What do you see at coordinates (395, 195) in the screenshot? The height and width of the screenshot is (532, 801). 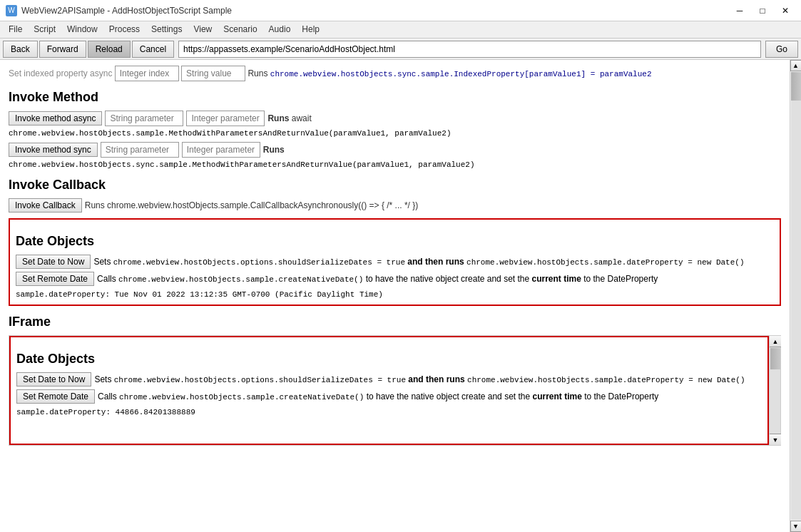 I see `invoke-callback-section: Invoke Callback Invoke Callback Runs chr…` at bounding box center [395, 195].